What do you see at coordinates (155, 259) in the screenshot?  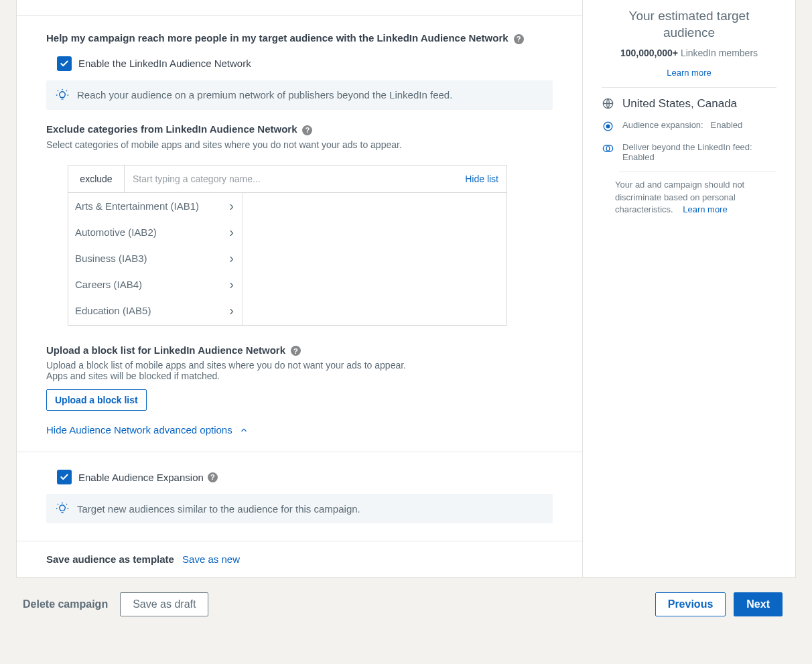 I see `category-list: Arts & Entertainment (IAB1)› Automotive …` at bounding box center [155, 259].